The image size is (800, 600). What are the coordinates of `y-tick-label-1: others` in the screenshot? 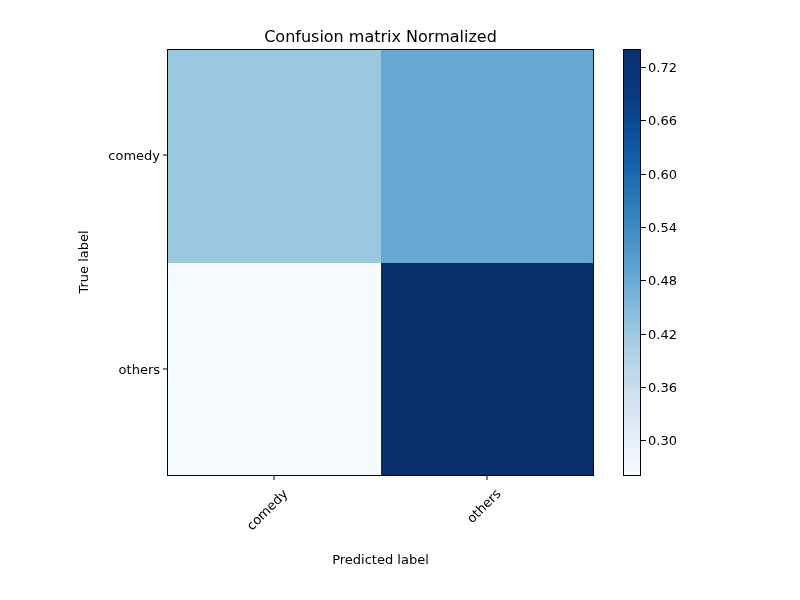 It's located at (110, 370).